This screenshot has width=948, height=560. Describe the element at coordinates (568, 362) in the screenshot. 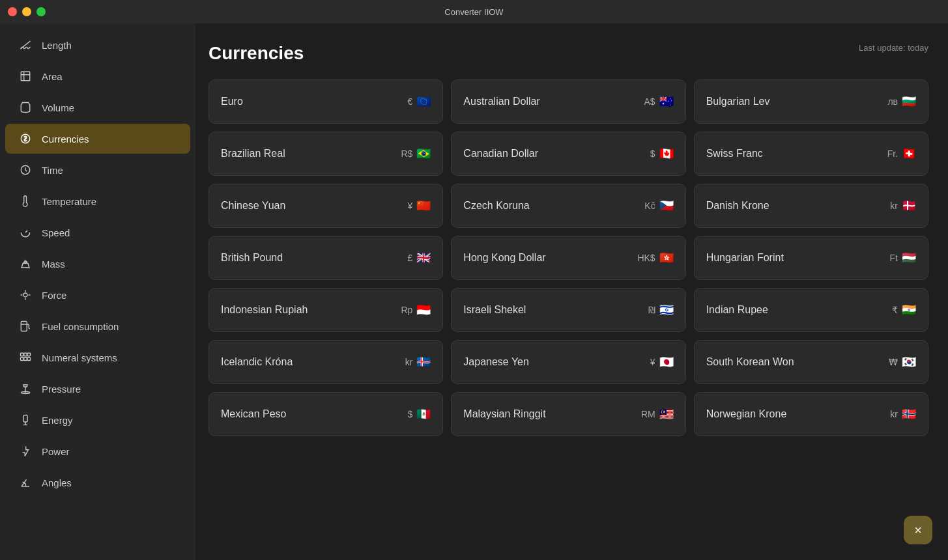

I see `currency-card: Japanese Yen¥🇯🇵` at that location.